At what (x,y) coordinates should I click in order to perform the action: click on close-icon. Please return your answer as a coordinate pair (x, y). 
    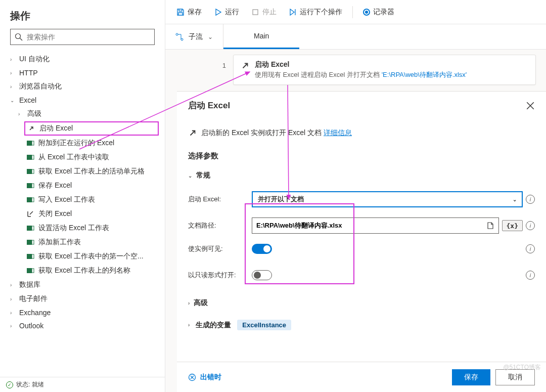
    Looking at the image, I should click on (530, 106).